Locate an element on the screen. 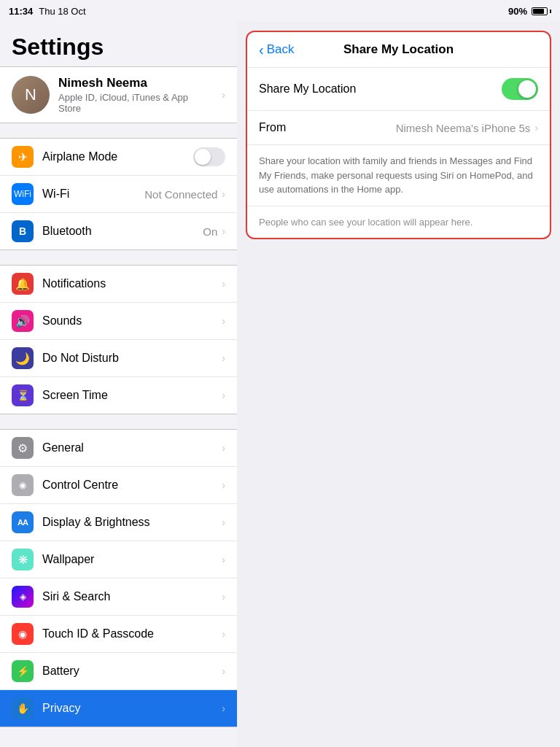 This screenshot has width=560, height=747. battery-chevron: › is located at coordinates (223, 671).